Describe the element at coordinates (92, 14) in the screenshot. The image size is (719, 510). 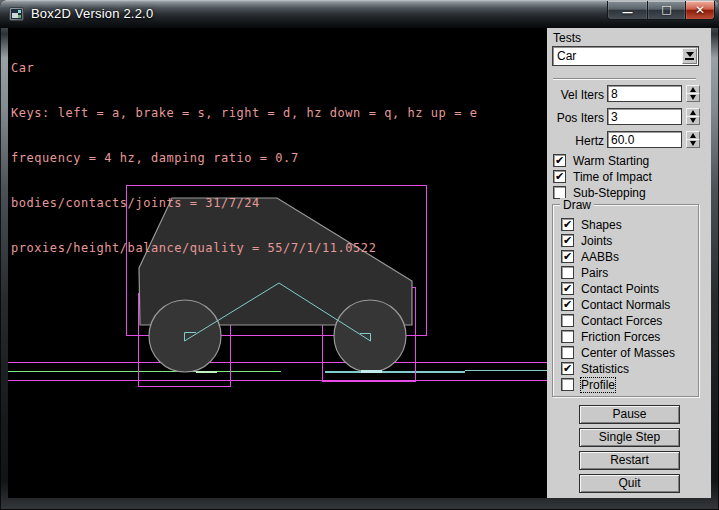
I see `window-title: Box2D Version 2.2.0` at that location.